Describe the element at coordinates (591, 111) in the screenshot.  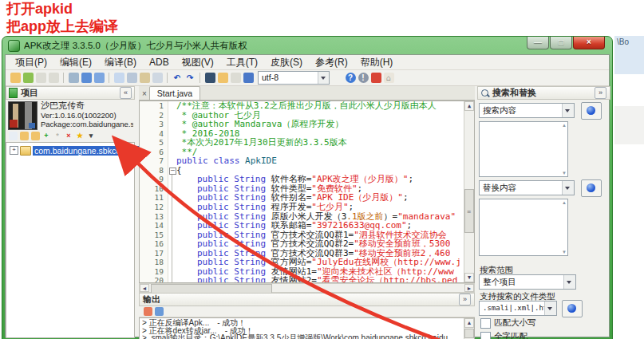
I see `search-action-button` at that location.